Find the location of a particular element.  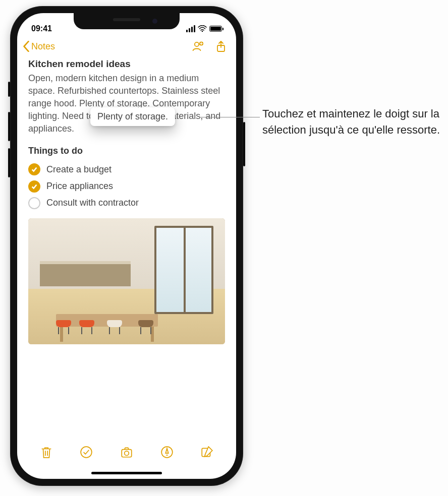

todo-label: Consult with contractor is located at coordinates (93, 203).